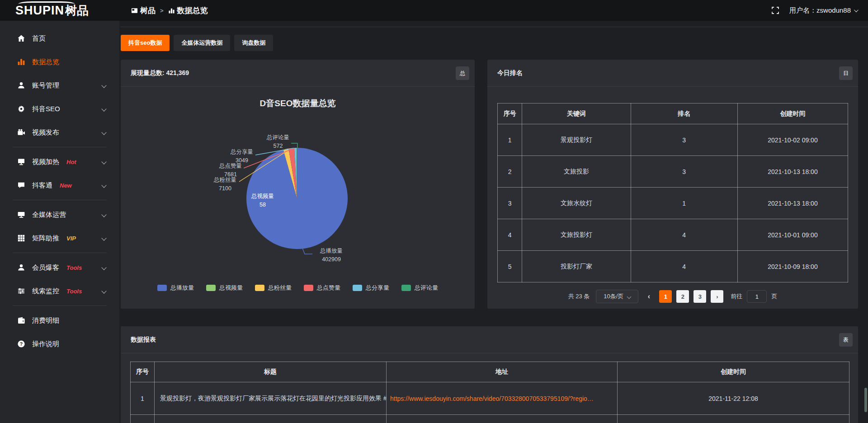 Image resolution: width=868 pixels, height=423 pixels. What do you see at coordinates (66, 185) in the screenshot?
I see `badge-new: New` at bounding box center [66, 185].